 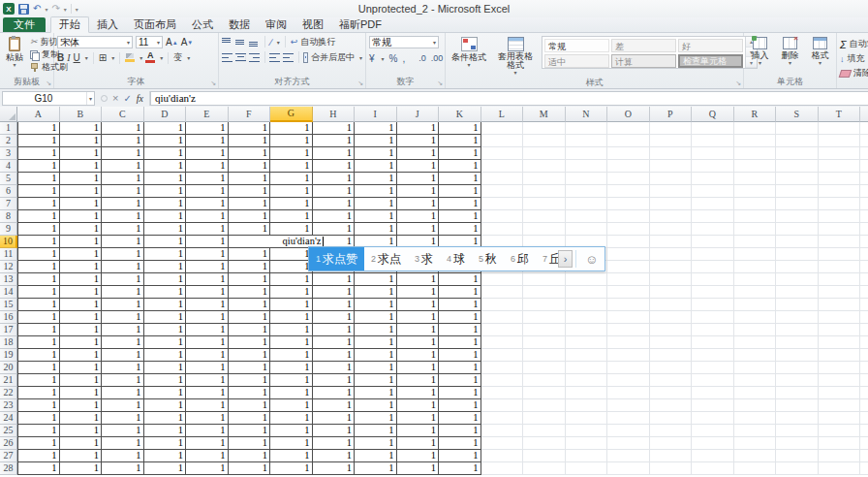 I want to click on cell-B21: 1, so click(x=81, y=380).